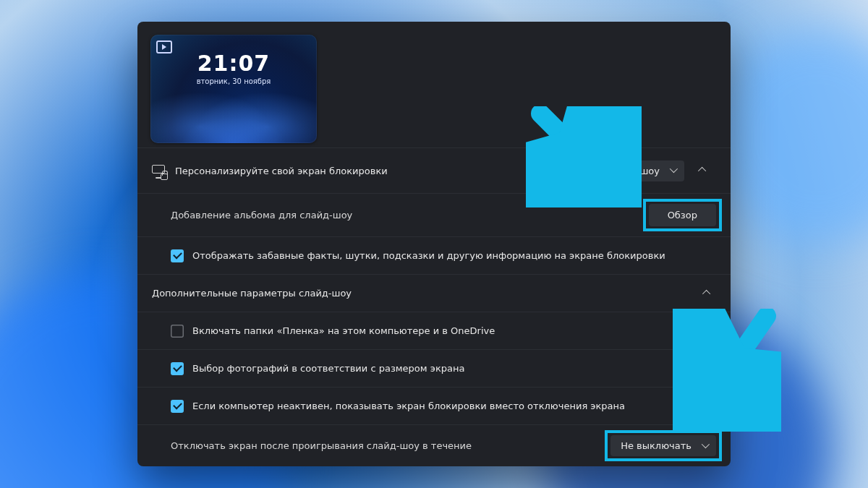  Describe the element at coordinates (683, 215) in the screenshot. I see `browse-button-label: Обзор` at that location.